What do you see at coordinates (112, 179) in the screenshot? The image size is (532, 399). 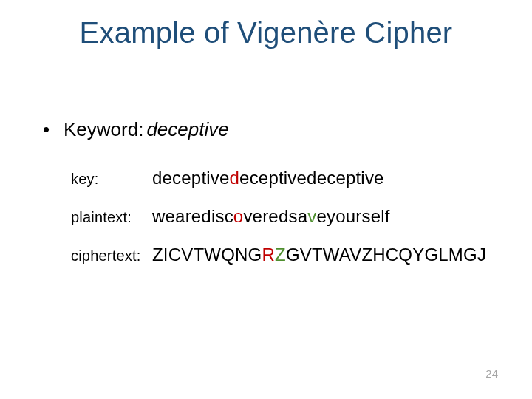 I see `key-row-label: key:` at bounding box center [112, 179].